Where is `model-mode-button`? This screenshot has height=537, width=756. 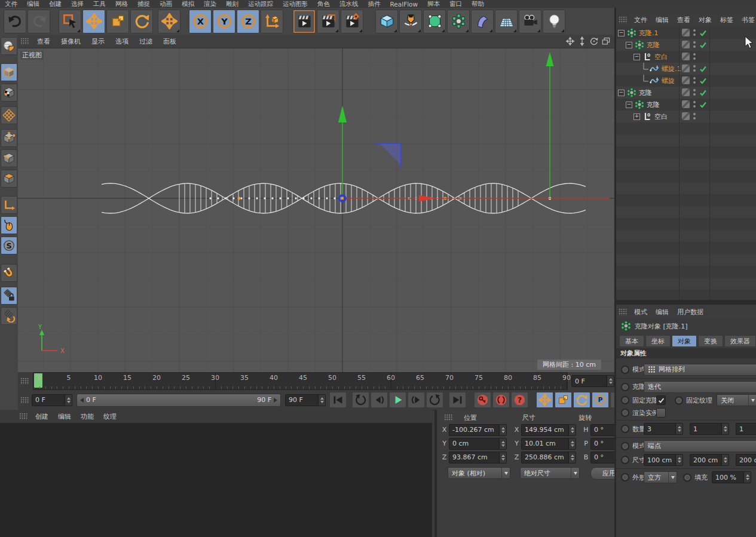 model-mode-button is located at coordinates (9, 72).